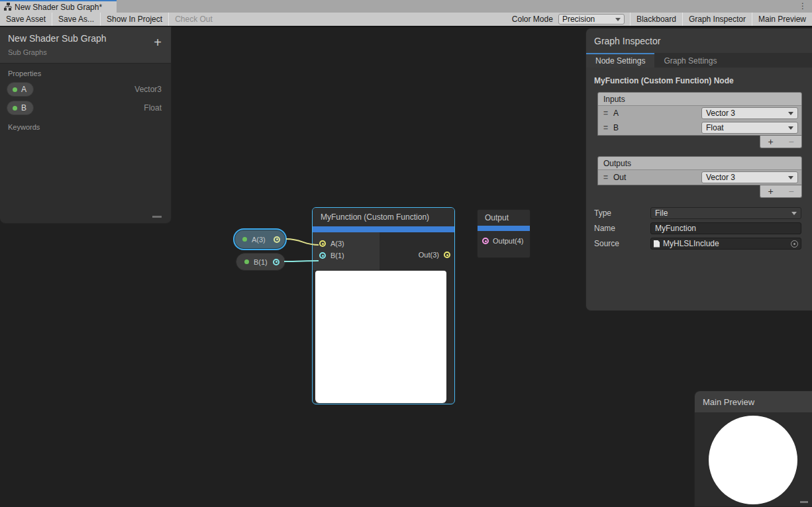 The image size is (812, 507). What do you see at coordinates (58, 7) in the screenshot?
I see `tab-title: New Shader Sub Graph*` at bounding box center [58, 7].